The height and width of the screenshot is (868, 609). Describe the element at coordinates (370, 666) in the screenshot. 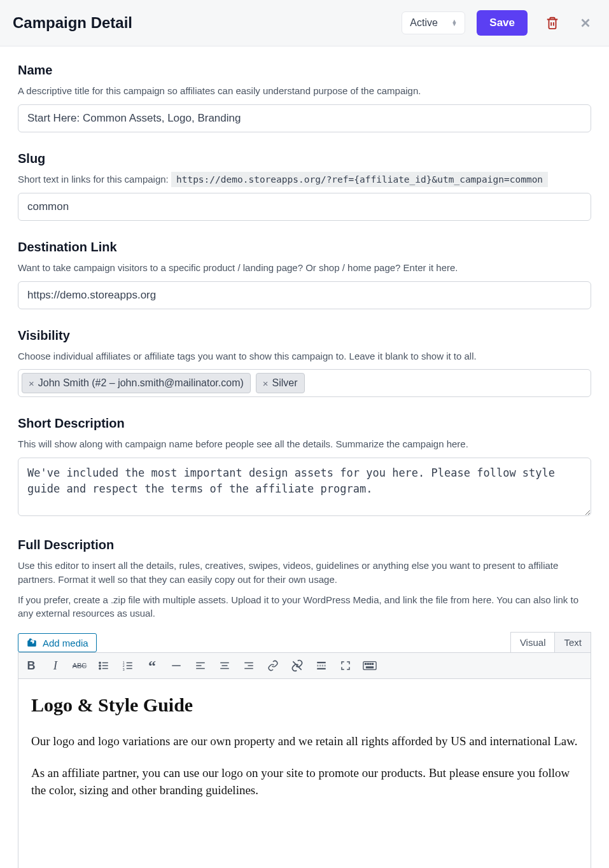

I see `keyboard-icon` at that location.